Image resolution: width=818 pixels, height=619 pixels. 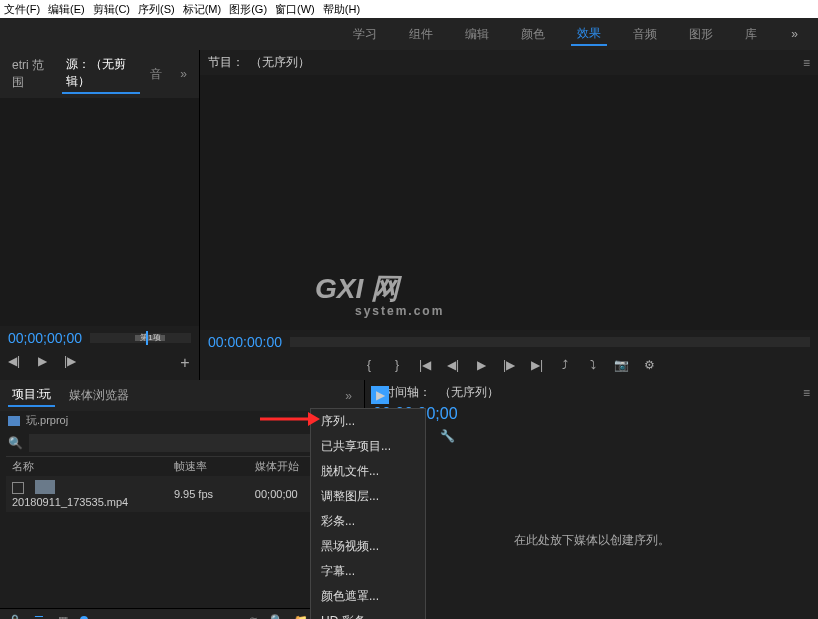 What do you see at coordinates (409, 34) in the screenshot?
I see `workspace-bar: 学习 组件 编辑 颜色 效果 音频 图形 库 »` at bounding box center [409, 34].